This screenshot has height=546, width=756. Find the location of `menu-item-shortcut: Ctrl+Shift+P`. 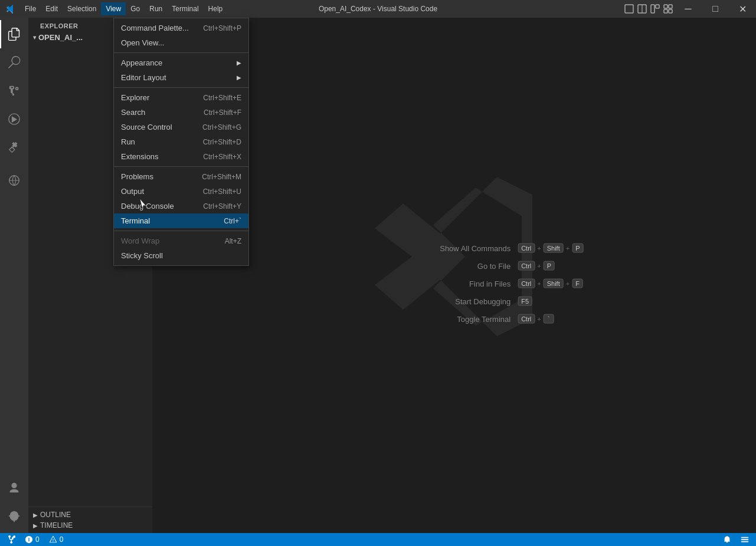

menu-item-shortcut: Ctrl+Shift+P is located at coordinates (222, 28).